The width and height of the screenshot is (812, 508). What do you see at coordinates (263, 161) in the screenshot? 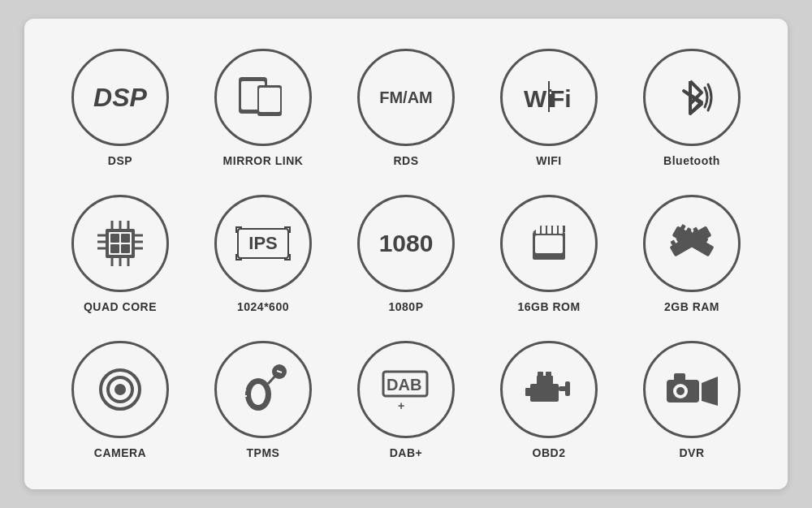
I see `mirror-link-label: MIRROR LINK` at bounding box center [263, 161].